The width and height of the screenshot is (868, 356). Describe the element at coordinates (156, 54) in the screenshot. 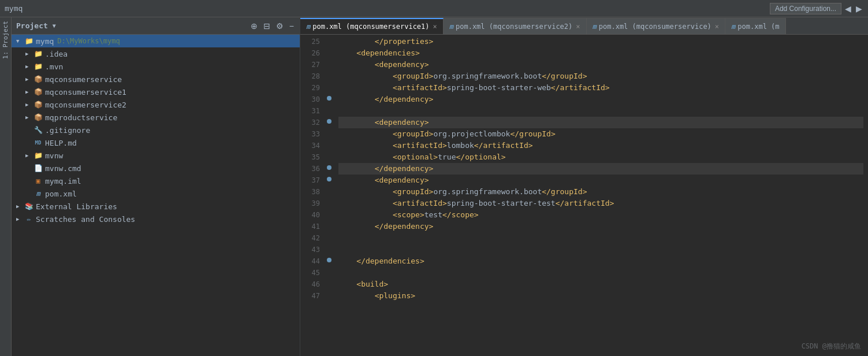

I see `tree-item-idea: ▶📁.idea` at that location.